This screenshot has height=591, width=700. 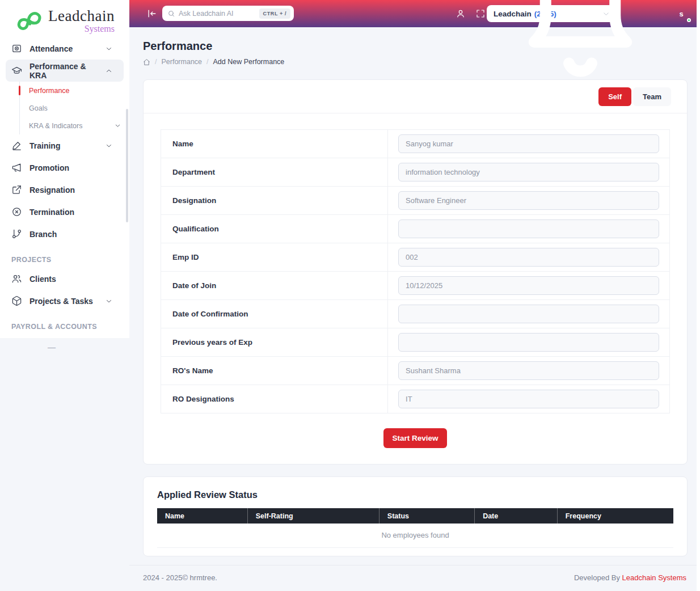 What do you see at coordinates (29, 21) in the screenshot?
I see `leadchain-logo-icon` at bounding box center [29, 21].